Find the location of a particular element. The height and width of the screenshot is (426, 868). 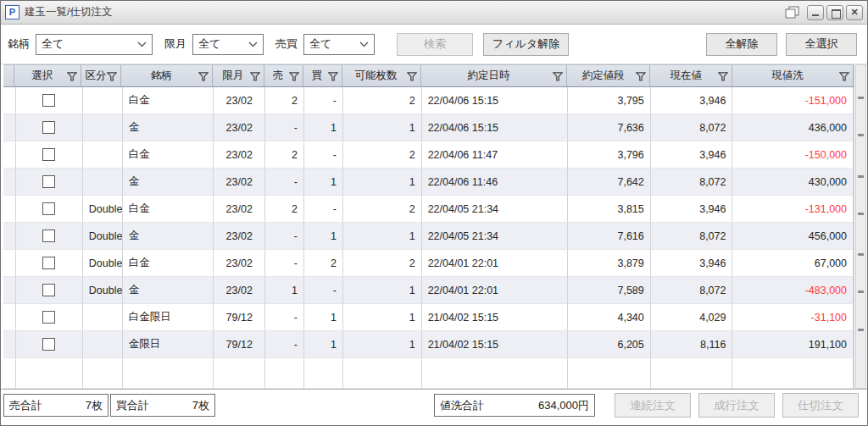

minimize-button is located at coordinates (815, 13).